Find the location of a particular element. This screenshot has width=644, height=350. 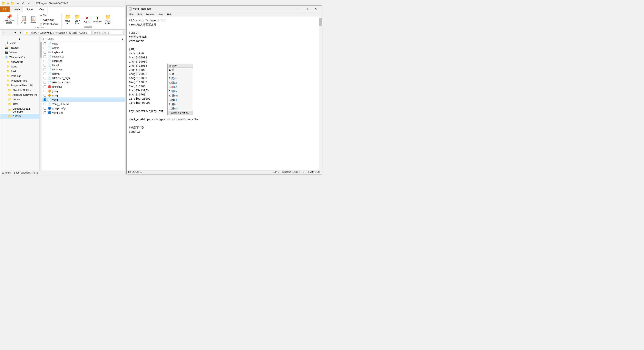

title-dropdown-btn: ▾ is located at coordinates (29, 4).